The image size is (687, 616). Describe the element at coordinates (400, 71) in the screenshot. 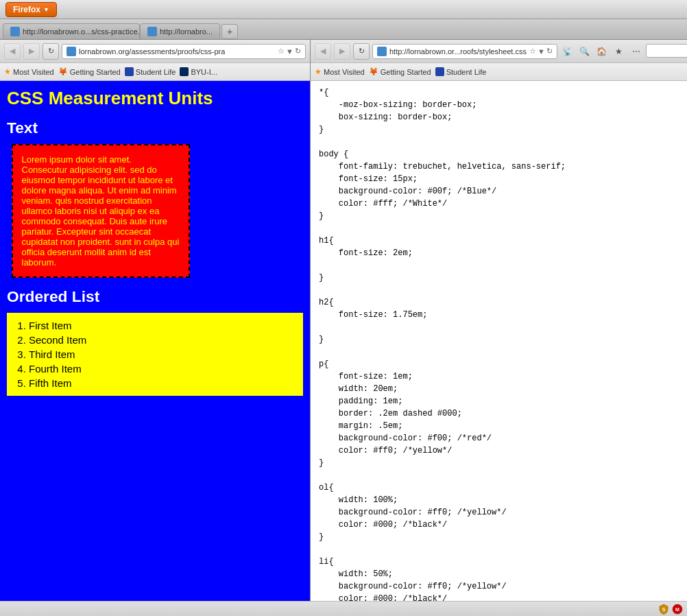

I see `bookmark-getting-started-right: 🦊 Getting Started` at that location.